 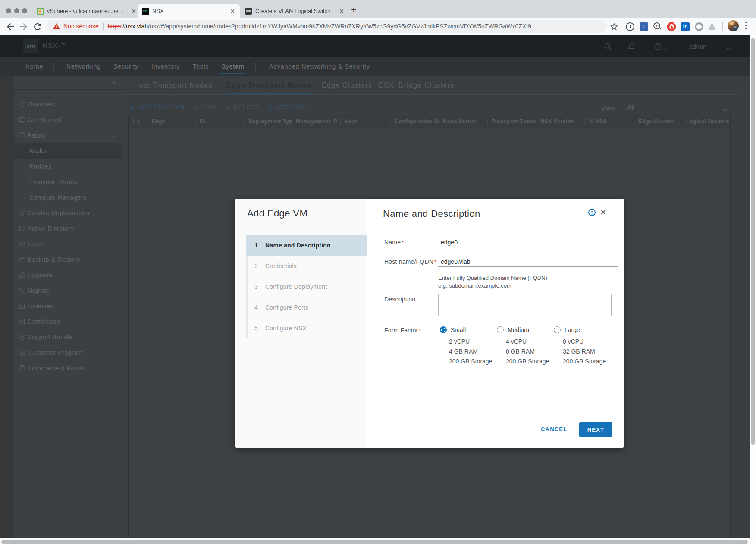 What do you see at coordinates (136, 122) in the screenshot?
I see `select-all-checkbox` at bounding box center [136, 122].